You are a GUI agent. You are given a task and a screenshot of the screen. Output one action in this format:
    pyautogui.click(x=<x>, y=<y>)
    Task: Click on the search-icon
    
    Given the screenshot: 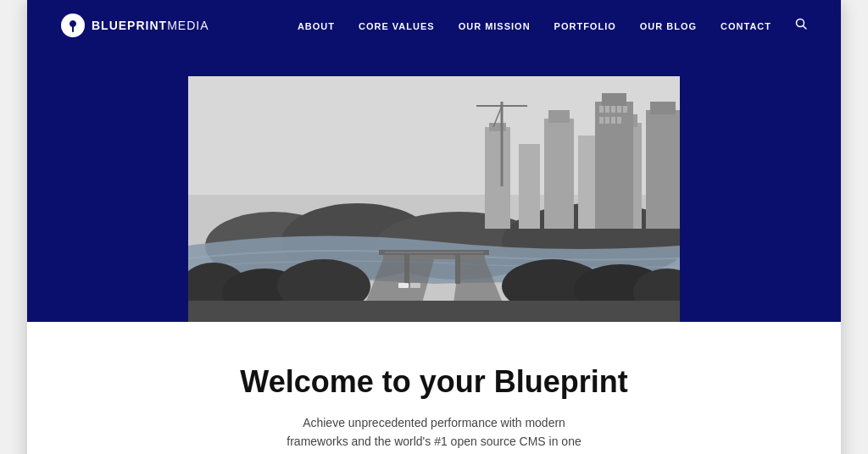 What is the action you would take?
    pyautogui.click(x=801, y=25)
    